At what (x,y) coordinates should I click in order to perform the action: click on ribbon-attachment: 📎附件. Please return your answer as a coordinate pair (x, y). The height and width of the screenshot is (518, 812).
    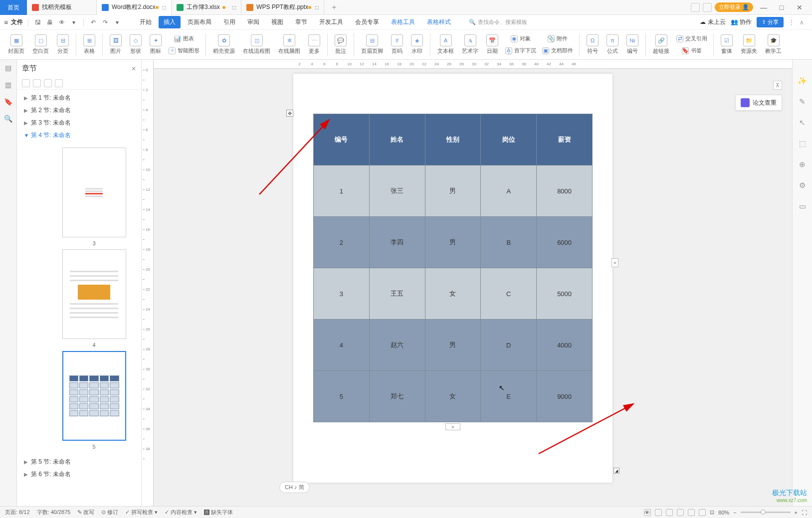
    Looking at the image, I should click on (558, 39).